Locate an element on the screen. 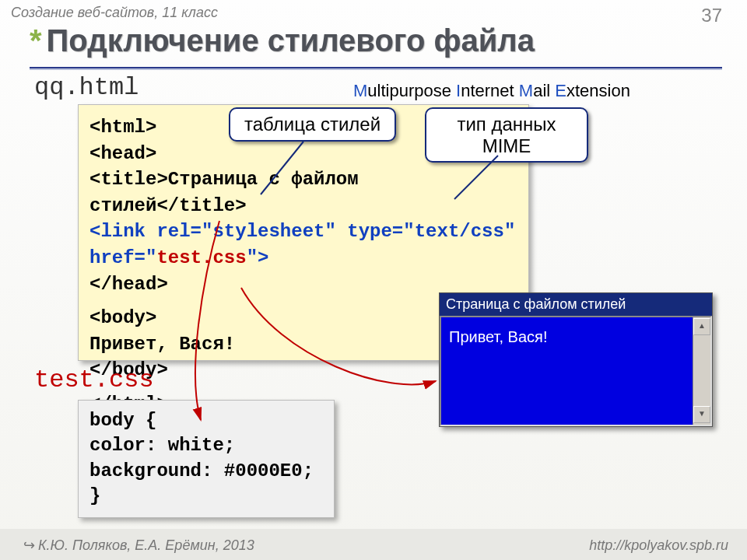 The height and width of the screenshot is (560, 747). header-subject: Создание веб-сайтов, 11 класс 37 is located at coordinates (374, 12).